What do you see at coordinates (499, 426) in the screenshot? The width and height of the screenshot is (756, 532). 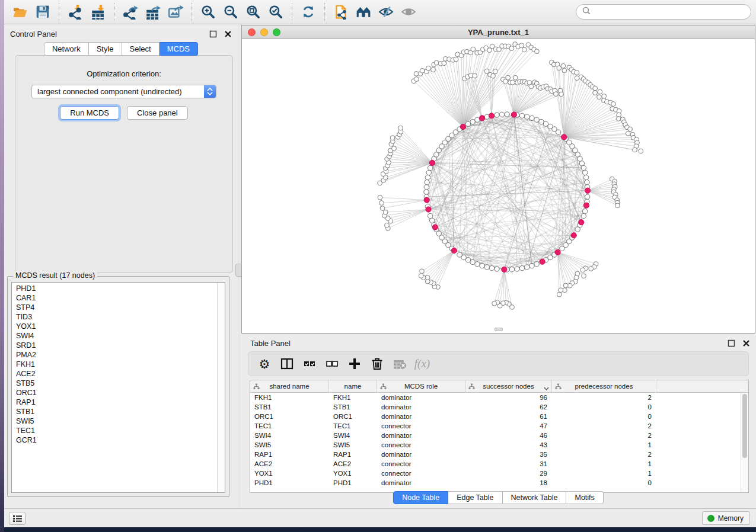 I see `table-row: TEC1TEC1connector472` at bounding box center [499, 426].